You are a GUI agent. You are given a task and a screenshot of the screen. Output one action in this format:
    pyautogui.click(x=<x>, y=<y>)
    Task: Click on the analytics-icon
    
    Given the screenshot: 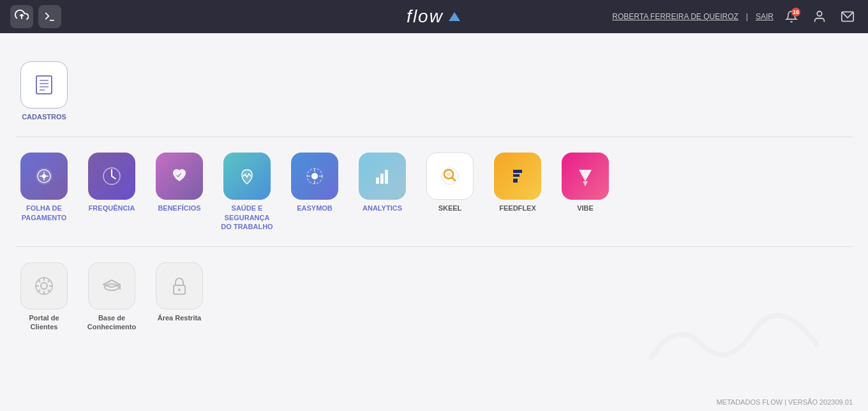 What is the action you would take?
    pyautogui.click(x=382, y=176)
    